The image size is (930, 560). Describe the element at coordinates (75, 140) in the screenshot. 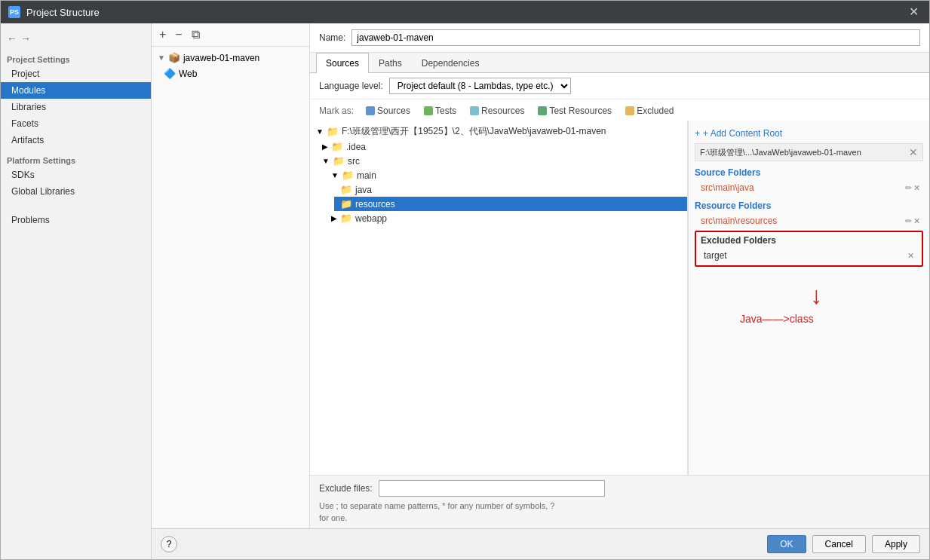

I see `sidebar-item-artifacts: Artifacts` at that location.